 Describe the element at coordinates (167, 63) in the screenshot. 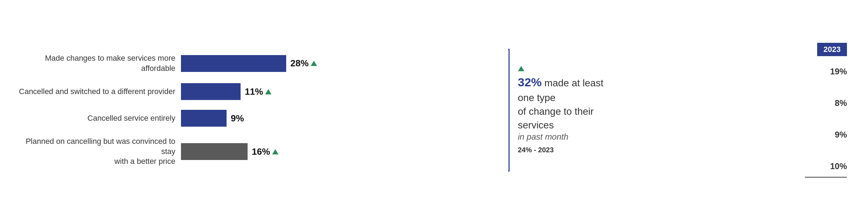

I see `bar-row-1: Made changes to make services more affor…` at that location.